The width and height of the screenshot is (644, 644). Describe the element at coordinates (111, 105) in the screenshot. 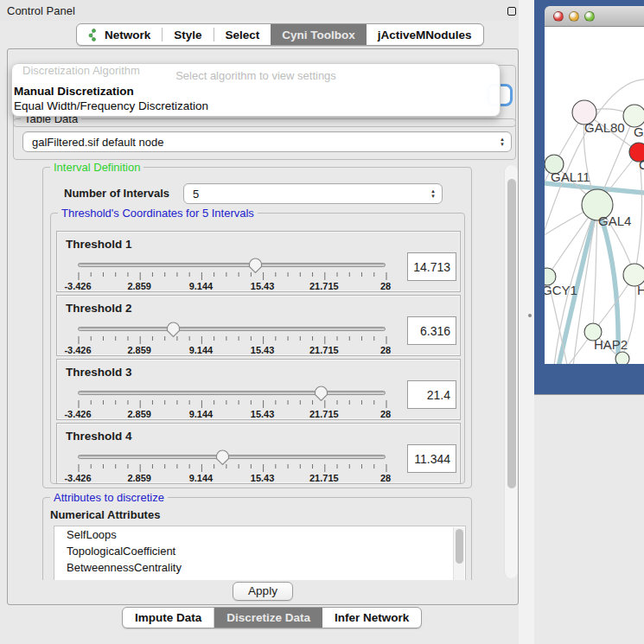

I see `popup-option-equal-width: Equal Width/Frequency Discretization` at that location.